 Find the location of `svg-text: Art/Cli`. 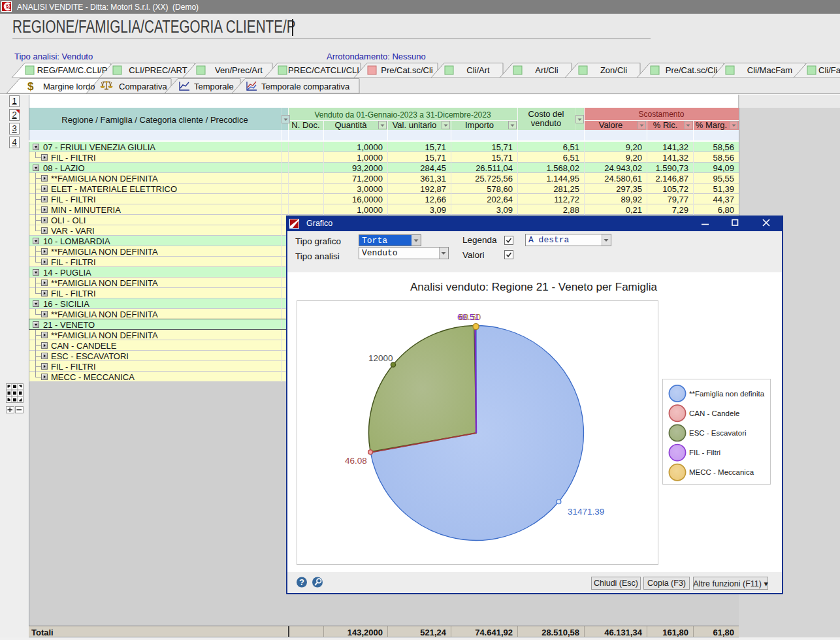

svg-text: Art/Cli is located at coordinates (547, 71).